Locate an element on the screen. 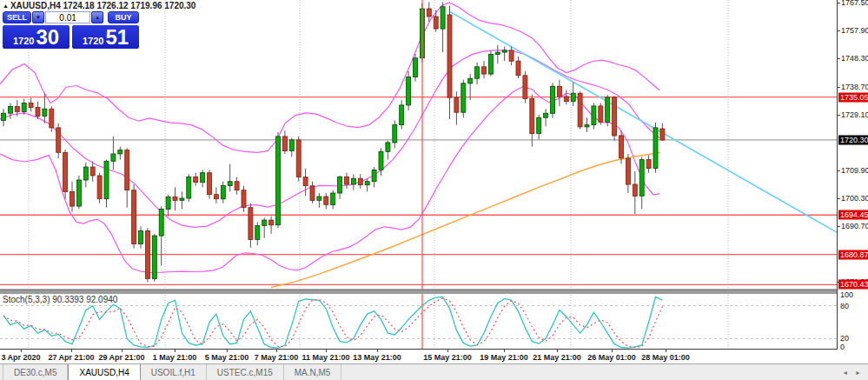  time-tick-label: 3 Apr 2020 is located at coordinates (21, 357).